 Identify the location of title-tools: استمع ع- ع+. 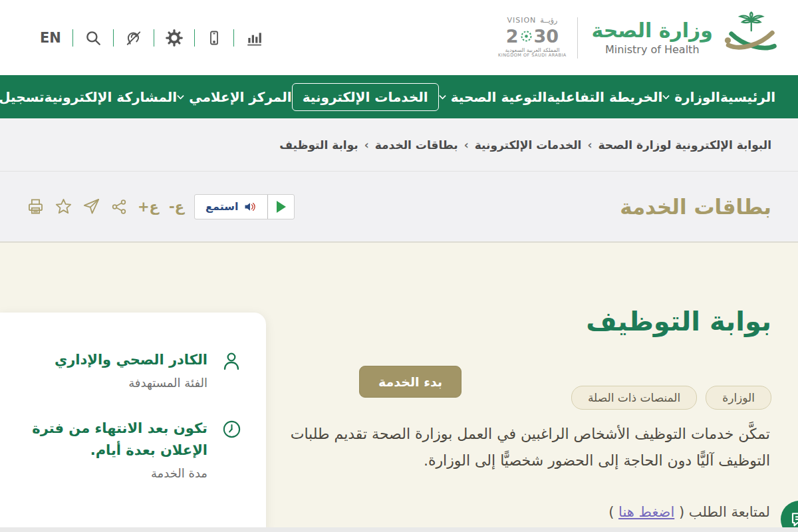
(162, 207).